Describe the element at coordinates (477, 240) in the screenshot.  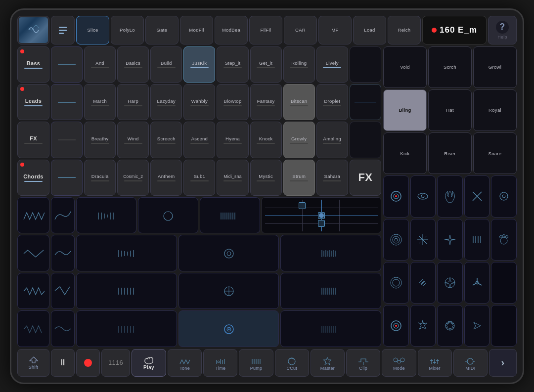
I see `icon-bars-cell` at that location.